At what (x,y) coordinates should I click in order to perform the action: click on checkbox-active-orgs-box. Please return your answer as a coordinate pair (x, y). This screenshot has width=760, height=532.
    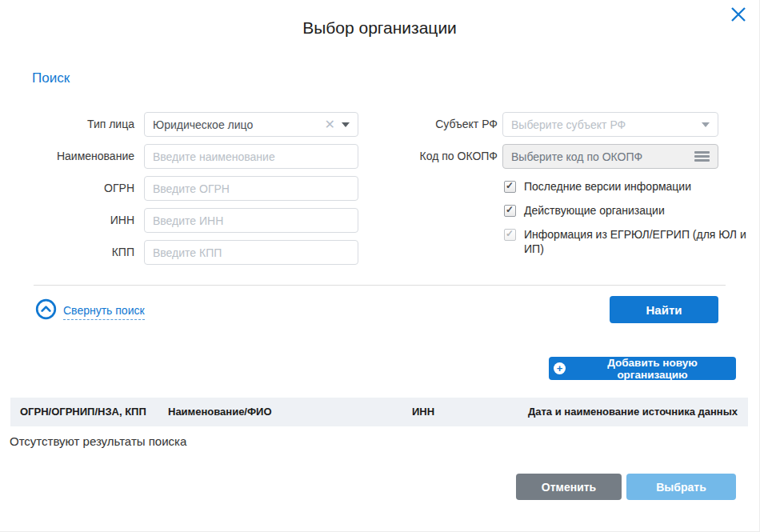
    Looking at the image, I should click on (510, 211).